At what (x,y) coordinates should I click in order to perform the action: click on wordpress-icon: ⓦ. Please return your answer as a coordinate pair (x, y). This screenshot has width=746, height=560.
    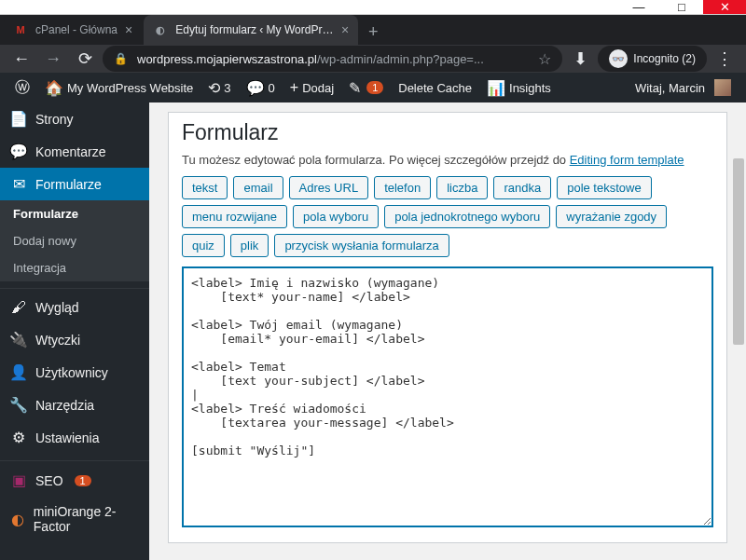
    Looking at the image, I should click on (22, 88).